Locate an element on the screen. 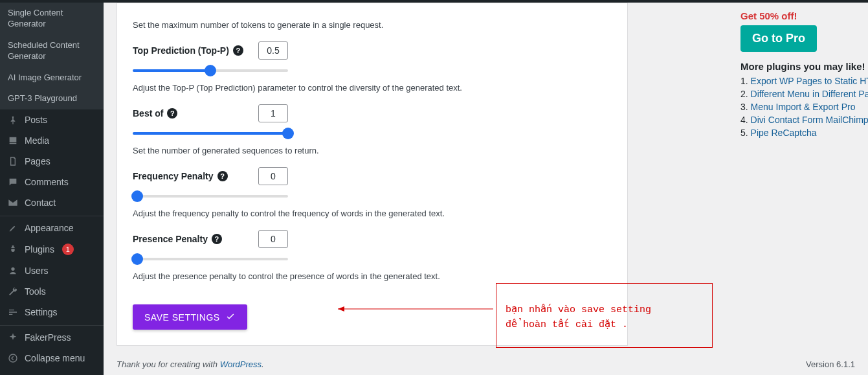 The height and width of the screenshot is (375, 868). field-frequency-penalty: Frequency Penalty? is located at coordinates (374, 184).